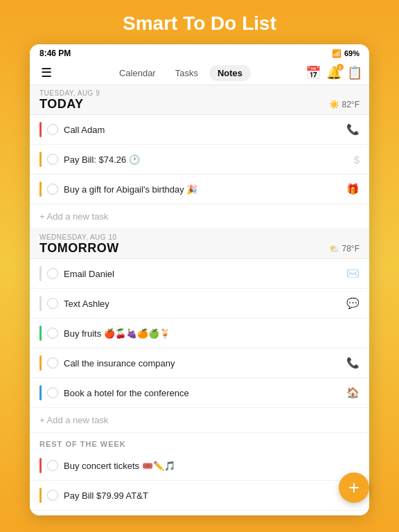 Image resolution: width=399 pixels, height=532 pixels. I want to click on tab-calendar: Calendar, so click(137, 73).